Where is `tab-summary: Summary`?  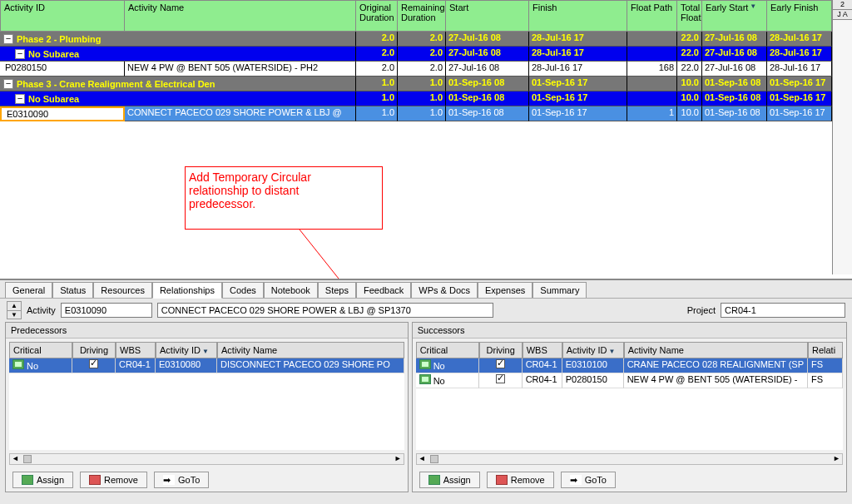
tab-summary: Summary is located at coordinates (559, 289).